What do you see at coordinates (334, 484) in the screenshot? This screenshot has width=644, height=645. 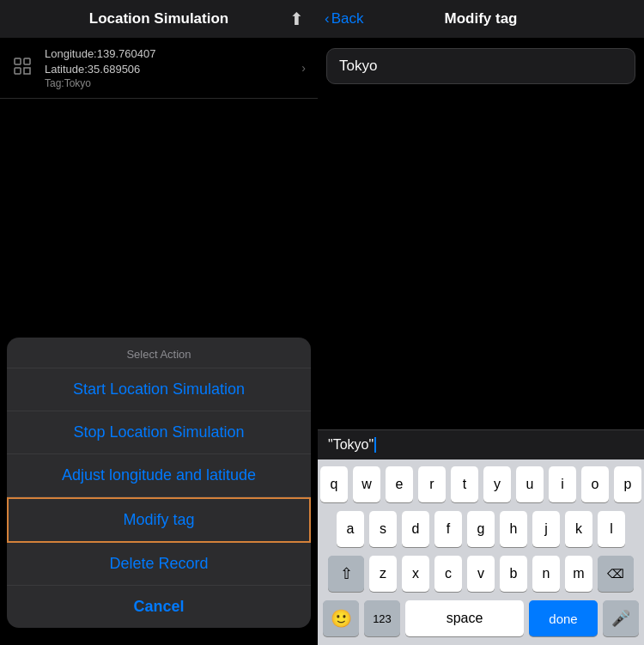 I see `key-q: q` at bounding box center [334, 484].